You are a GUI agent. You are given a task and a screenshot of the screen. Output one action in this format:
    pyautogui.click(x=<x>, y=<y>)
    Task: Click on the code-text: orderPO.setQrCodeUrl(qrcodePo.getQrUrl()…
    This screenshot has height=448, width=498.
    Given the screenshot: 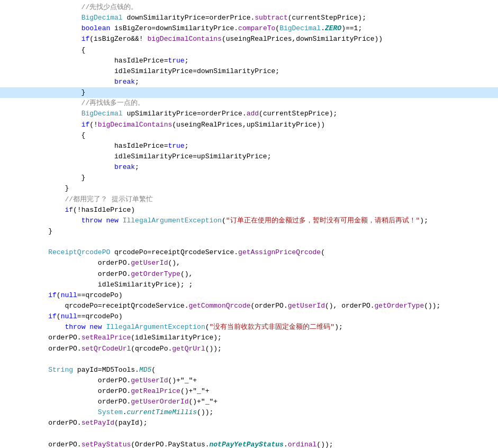 What is the action you would take?
    pyautogui.click(x=127, y=349)
    